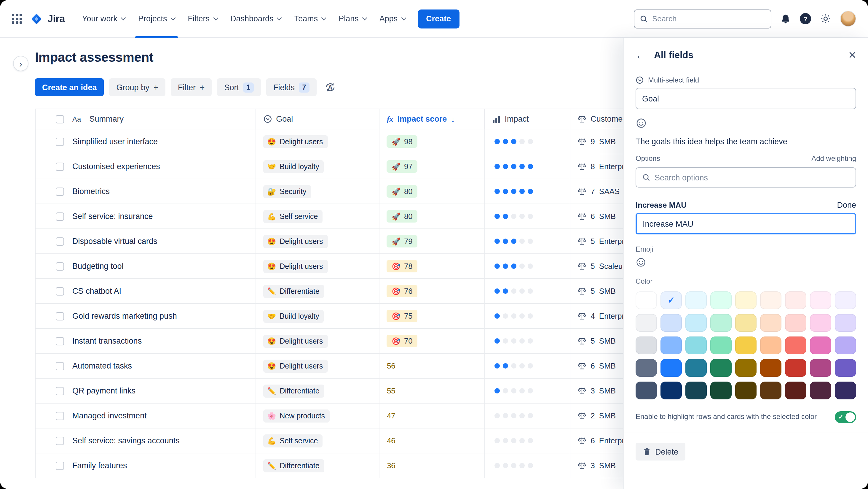 The height and width of the screenshot is (489, 868). I want to click on notifications-bell-icon, so click(786, 19).